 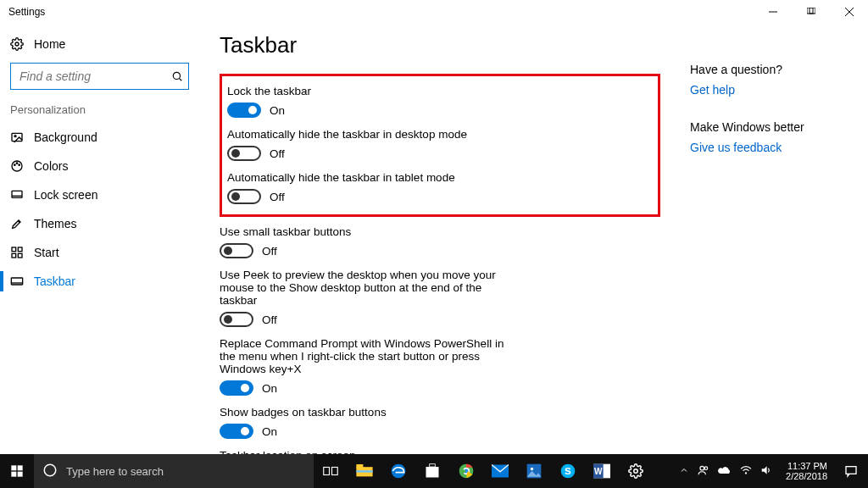 I want to click on sidebar-item-taskbar: Taskbar, so click(x=100, y=281).